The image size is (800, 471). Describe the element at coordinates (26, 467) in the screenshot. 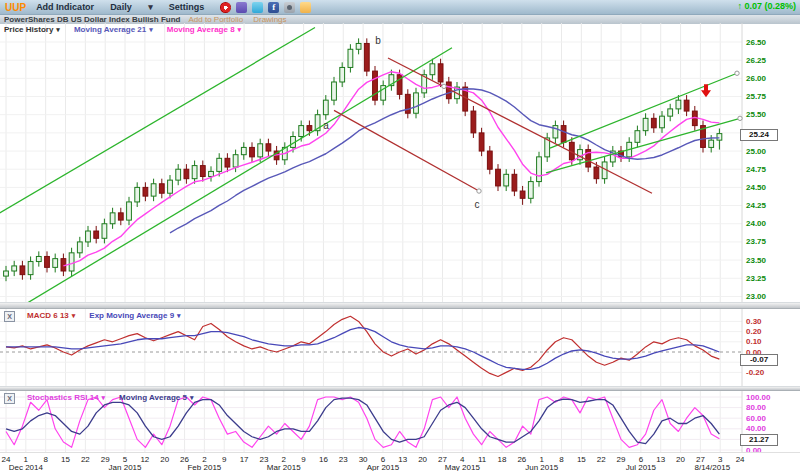

I see `month-label: Dec 2014` at that location.